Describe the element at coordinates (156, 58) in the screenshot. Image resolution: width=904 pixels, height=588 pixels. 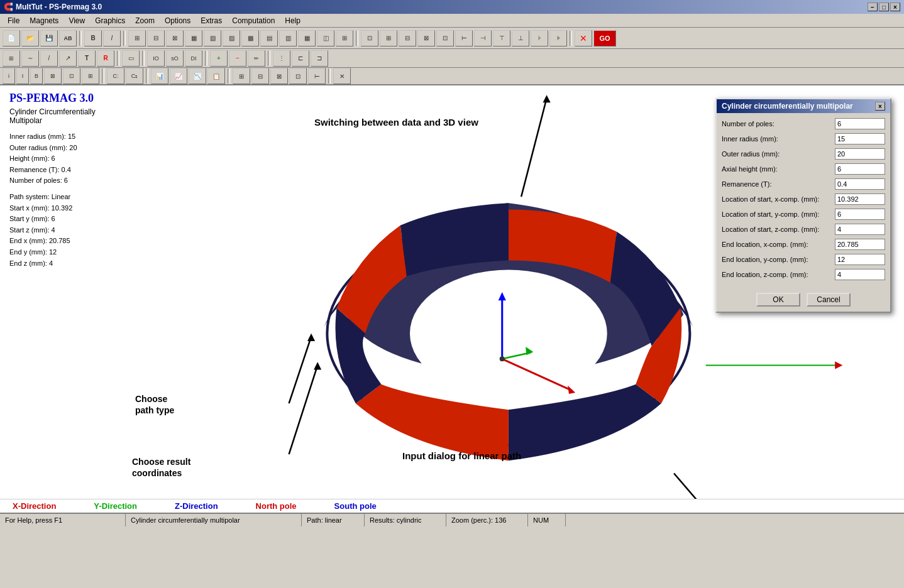
I see `tb2-b8: IO` at that location.